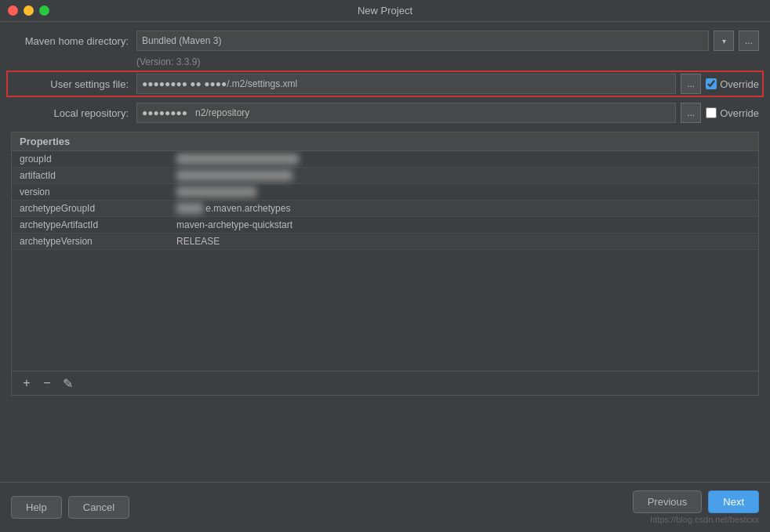 This screenshot has width=770, height=532. Describe the element at coordinates (385, 193) in the screenshot. I see `prop-row-version: version ████████████` at that location.